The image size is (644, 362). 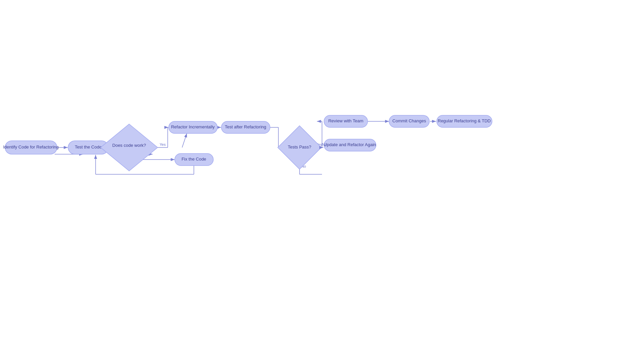 I want to click on label-no-2b: No, so click(x=324, y=144).